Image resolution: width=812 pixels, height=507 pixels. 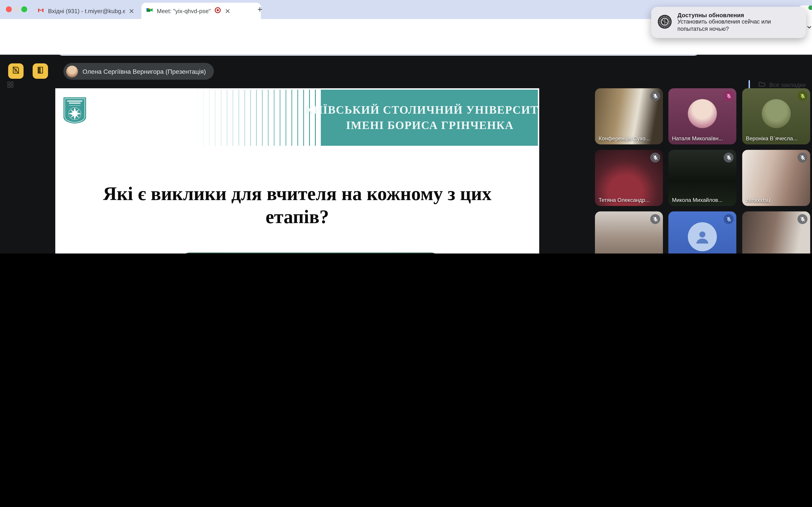 What do you see at coordinates (702, 116) in the screenshot?
I see `participant-tile: Наталя Миколаївн...` at bounding box center [702, 116].